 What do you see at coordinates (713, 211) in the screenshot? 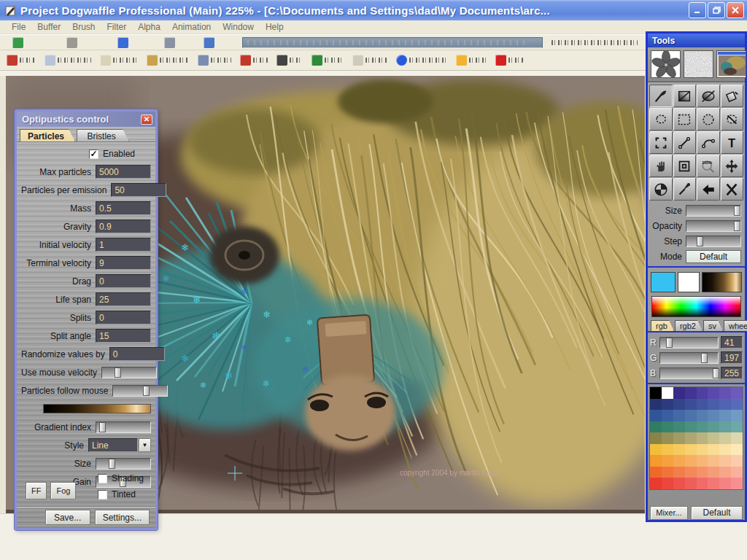
I see `size-slider` at bounding box center [713, 211].